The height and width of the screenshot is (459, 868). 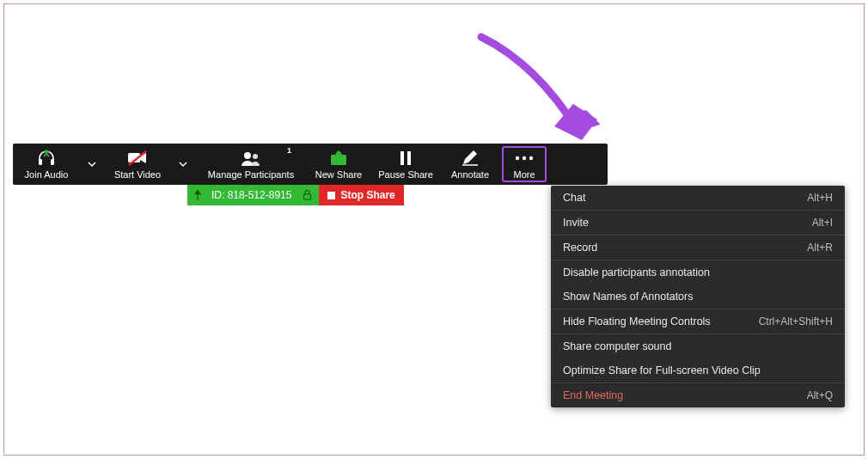 I want to click on stop-share-label: Stop Share, so click(x=368, y=195).